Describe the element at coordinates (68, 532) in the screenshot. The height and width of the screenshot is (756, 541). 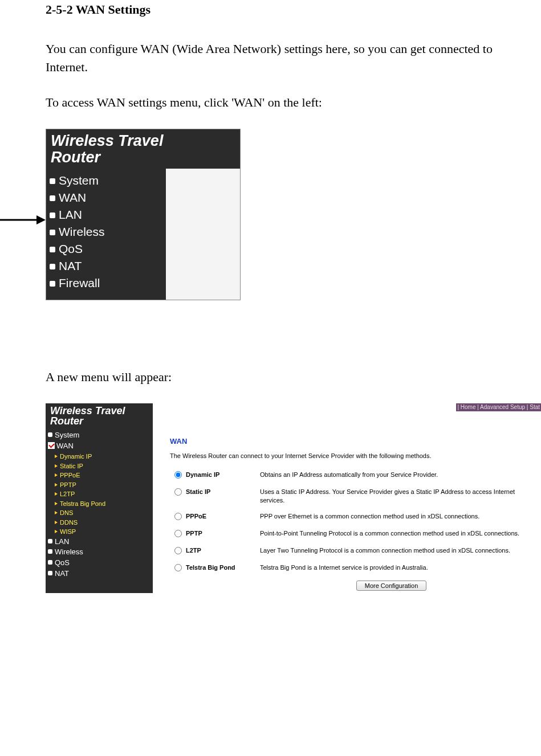
I see `sidebar-subitem-label: WISP` at that location.